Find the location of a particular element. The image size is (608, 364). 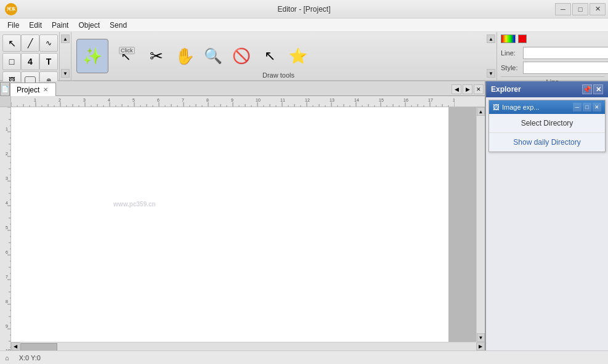

ruler-horizontal is located at coordinates (248, 102).